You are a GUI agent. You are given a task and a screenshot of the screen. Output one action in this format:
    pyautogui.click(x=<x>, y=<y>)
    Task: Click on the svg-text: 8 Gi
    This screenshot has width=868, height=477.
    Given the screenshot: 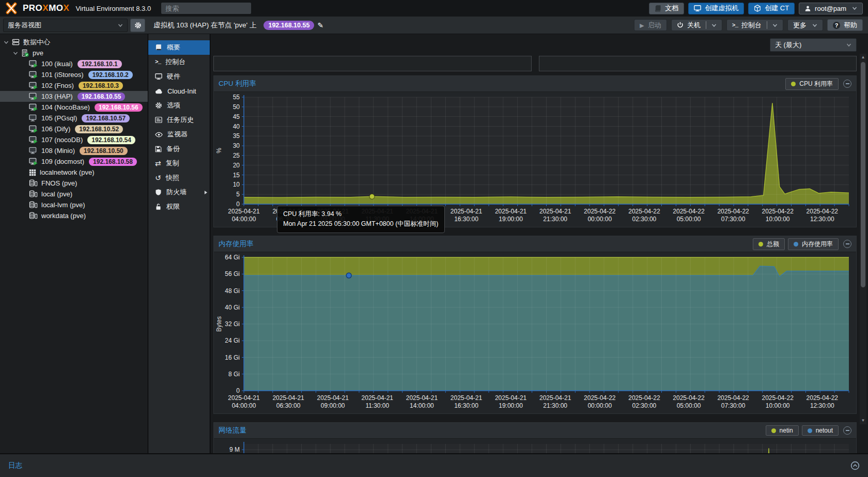 What is the action you would take?
    pyautogui.click(x=234, y=374)
    